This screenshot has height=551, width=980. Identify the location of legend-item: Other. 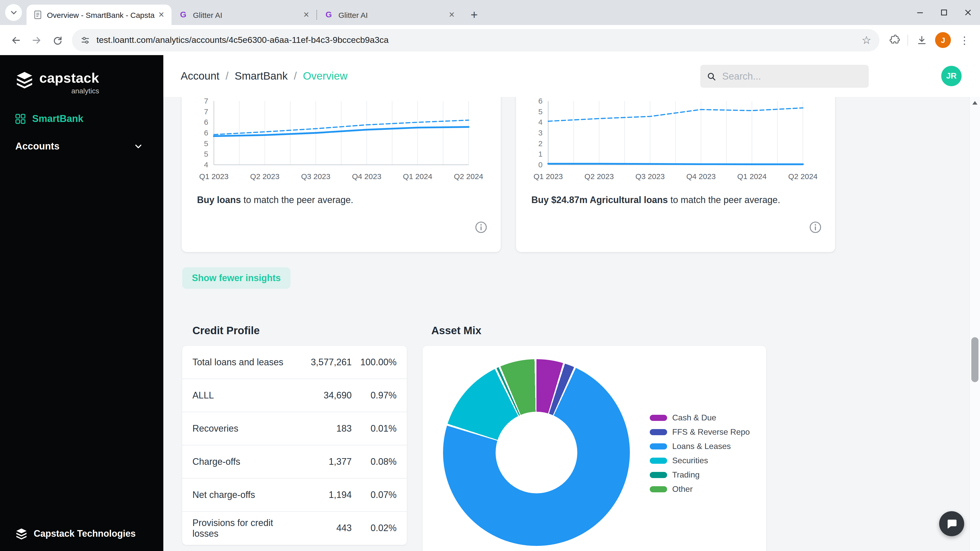
(700, 489).